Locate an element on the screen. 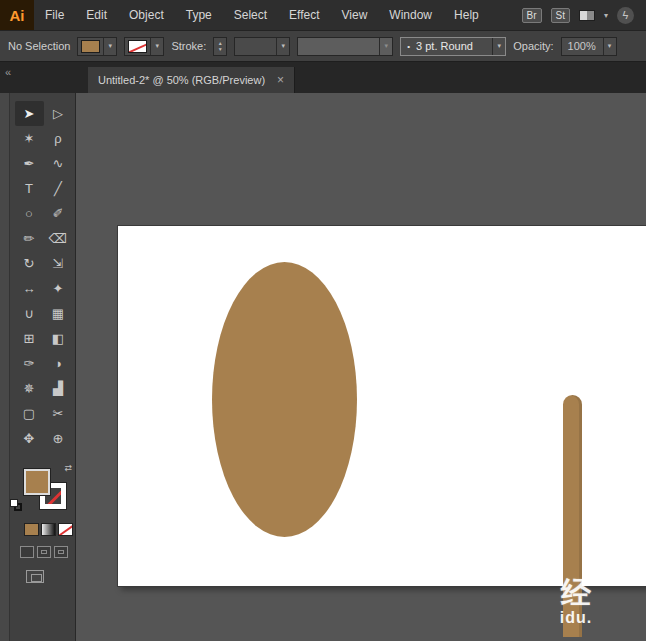  pen-tool: ✒ is located at coordinates (30, 164).